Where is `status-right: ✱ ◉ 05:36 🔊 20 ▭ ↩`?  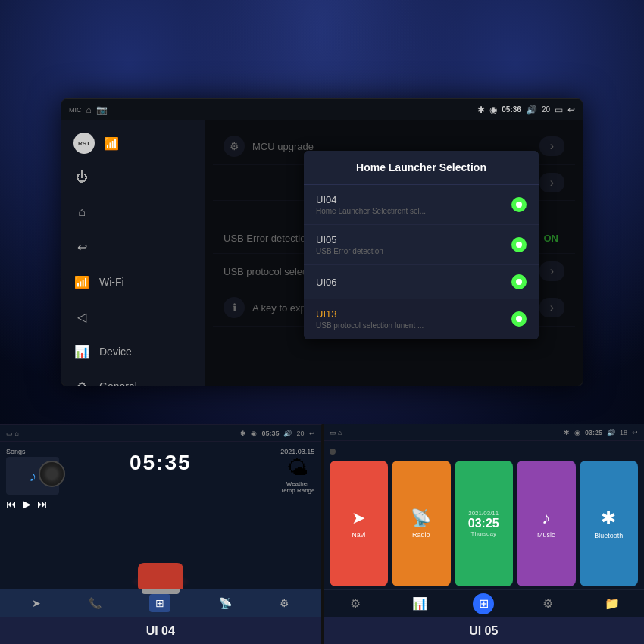
status-right: ✱ ◉ 05:36 🔊 20 ▭ ↩ is located at coordinates (526, 110).